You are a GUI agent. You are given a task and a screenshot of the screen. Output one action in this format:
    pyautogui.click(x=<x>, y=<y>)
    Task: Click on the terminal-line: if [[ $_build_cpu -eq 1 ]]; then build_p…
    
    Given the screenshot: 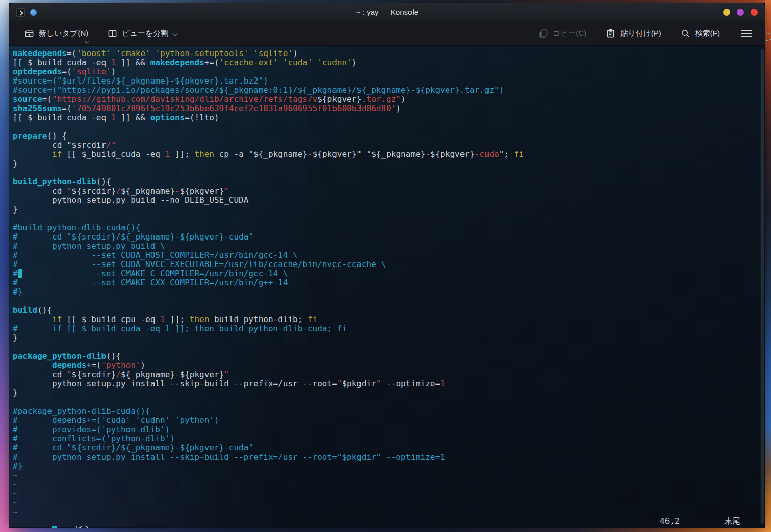 What is the action you would take?
    pyautogui.click(x=389, y=320)
    